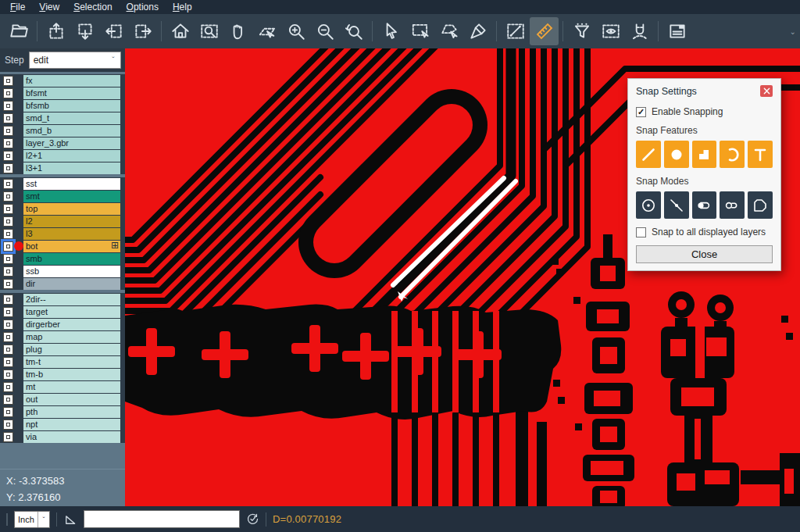 This screenshot has width=800, height=532. What do you see at coordinates (75, 60) in the screenshot?
I see `step-select: edit ˇ` at bounding box center [75, 60].